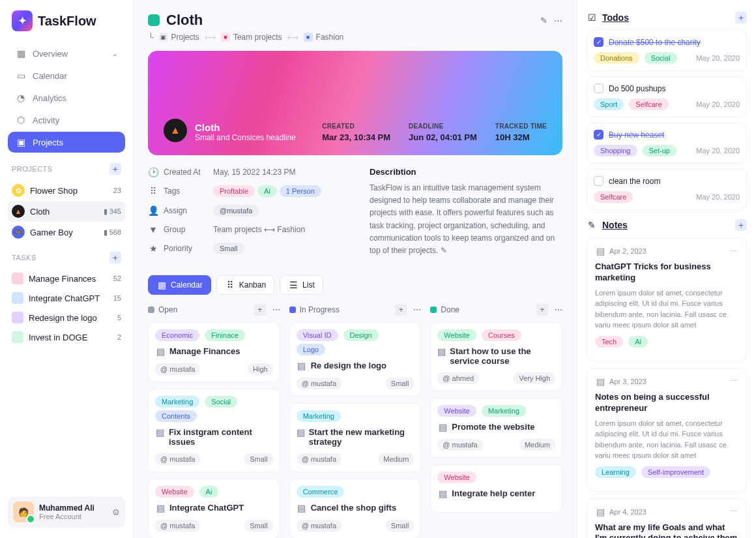  What do you see at coordinates (209, 492) in the screenshot?
I see `card-tag: Ai` at bounding box center [209, 492].